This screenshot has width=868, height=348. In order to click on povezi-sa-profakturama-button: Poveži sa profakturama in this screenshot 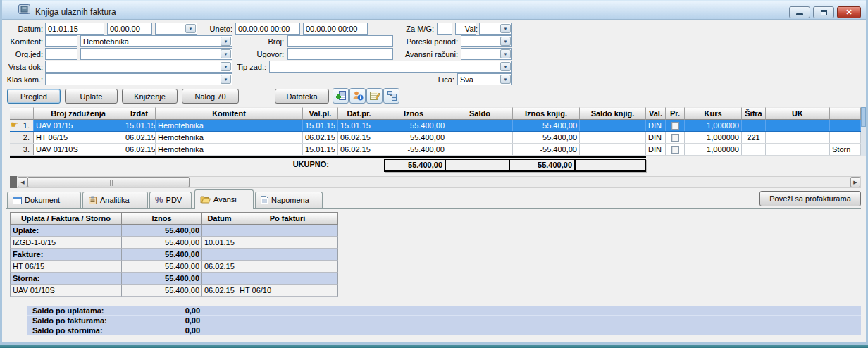, I will do `click(810, 199)`.